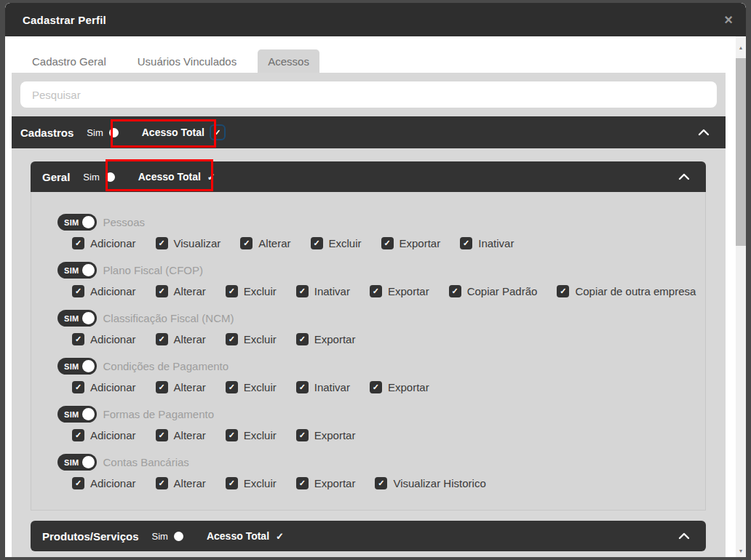 The height and width of the screenshot is (560, 751). What do you see at coordinates (368, 536) in the screenshot?
I see `subsection-header-produtos-servicos: Produtos/Serviços Sim Acesso Total ✓` at bounding box center [368, 536].